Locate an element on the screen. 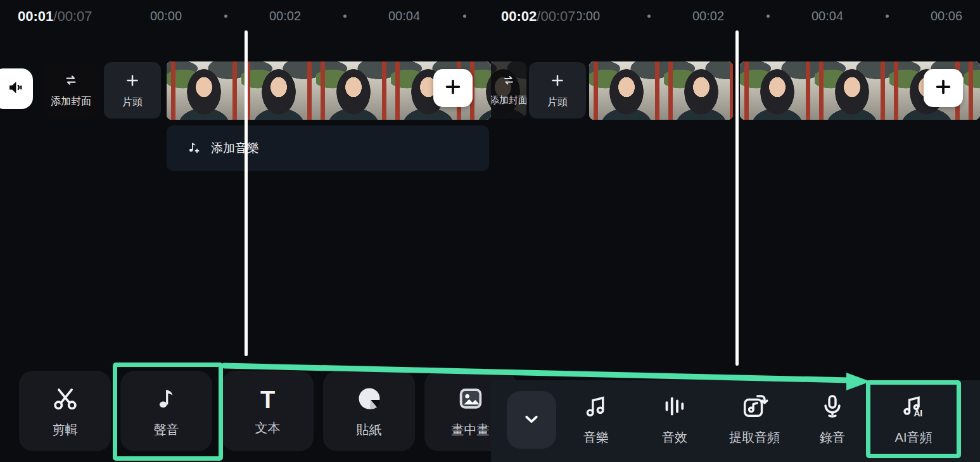 The image size is (980, 462). toolbar-edit-button: 剪輯 is located at coordinates (65, 411).